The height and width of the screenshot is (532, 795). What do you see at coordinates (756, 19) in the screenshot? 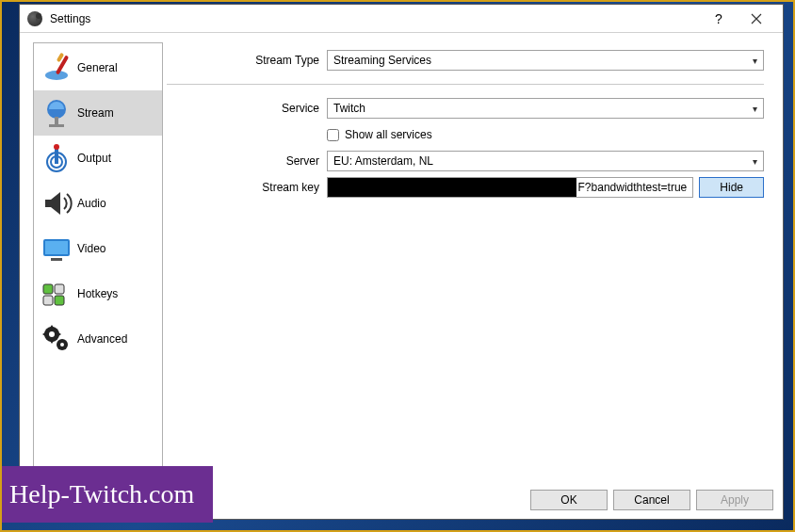
I see `close-button` at bounding box center [756, 19].